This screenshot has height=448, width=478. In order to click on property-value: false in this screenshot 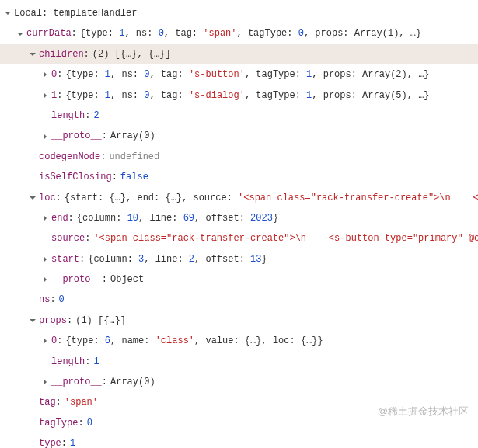, I will do `click(134, 177)`.